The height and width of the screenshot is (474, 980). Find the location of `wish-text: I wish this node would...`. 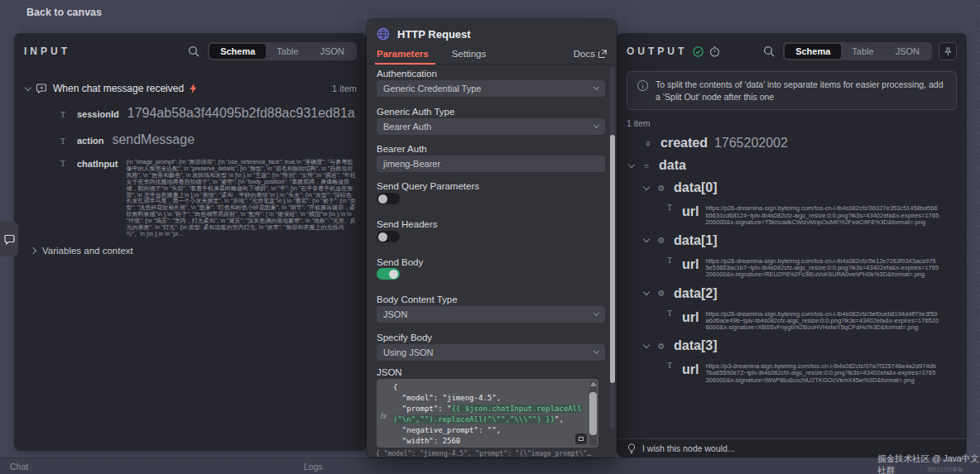

wish-text: I wish this node would... is located at coordinates (689, 448).